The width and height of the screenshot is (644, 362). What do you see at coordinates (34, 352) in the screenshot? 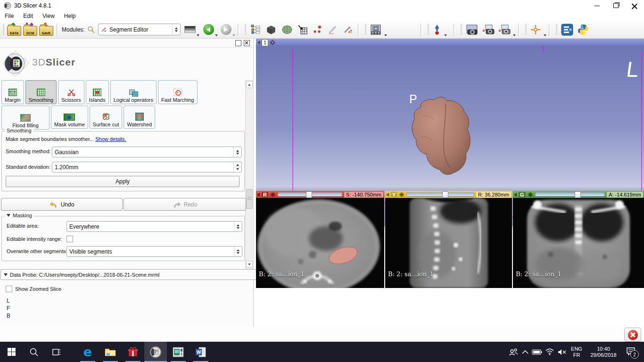
I see `search-icon` at bounding box center [34, 352].